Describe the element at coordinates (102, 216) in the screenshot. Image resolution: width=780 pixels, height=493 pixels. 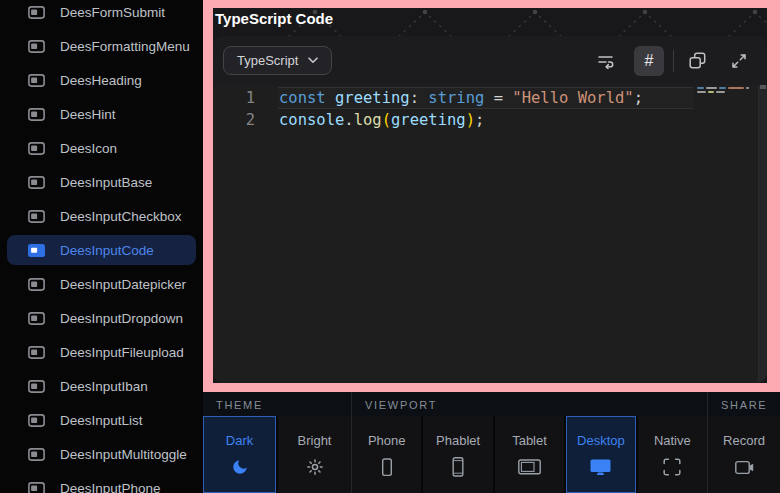
I see `sidebar-item-DeesInputCheckbox: DeesInputCheckbox` at that location.